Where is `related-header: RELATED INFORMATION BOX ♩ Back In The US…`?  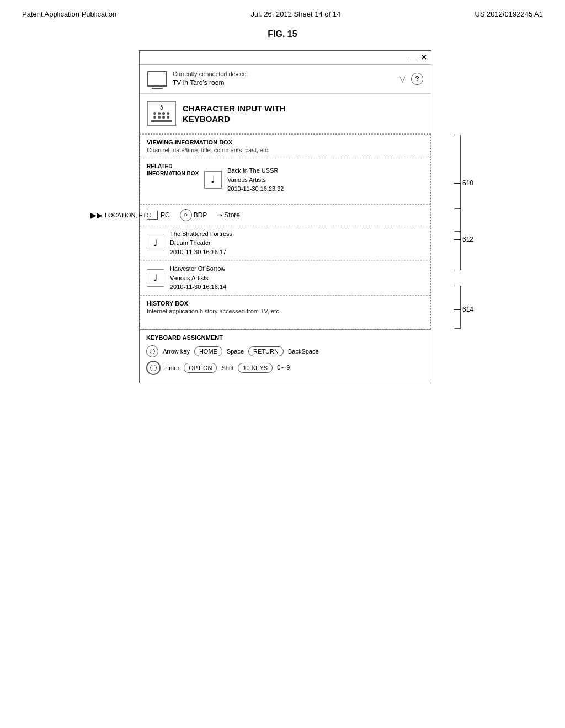 related-header: RELATED INFORMATION BOX ♩ Back In The US… is located at coordinates (285, 180).